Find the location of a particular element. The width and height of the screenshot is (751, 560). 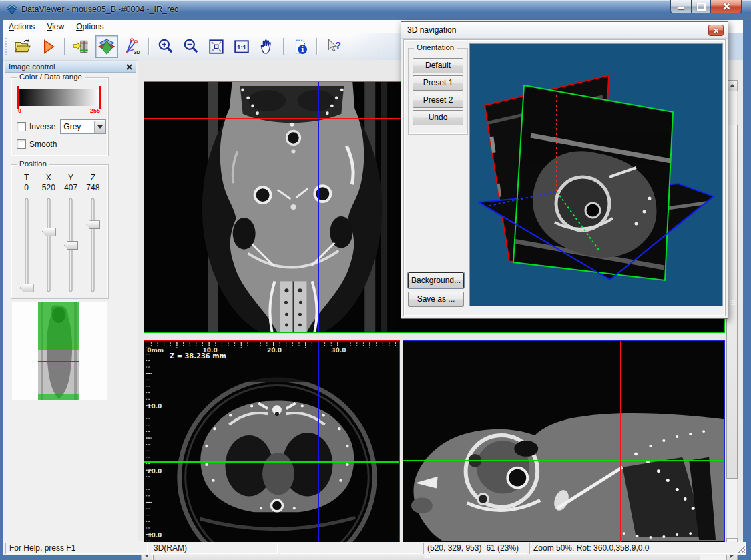

smooth-checkbox is located at coordinates (21, 144).